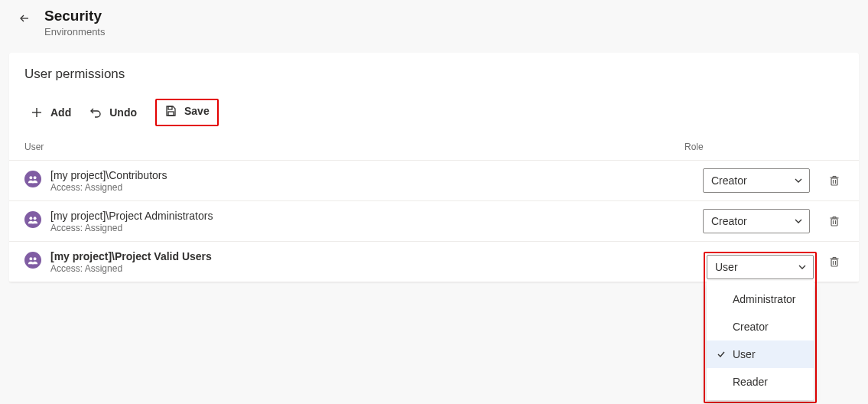  Describe the element at coordinates (764, 299) in the screenshot. I see `role-option-label: Administrator` at that location.